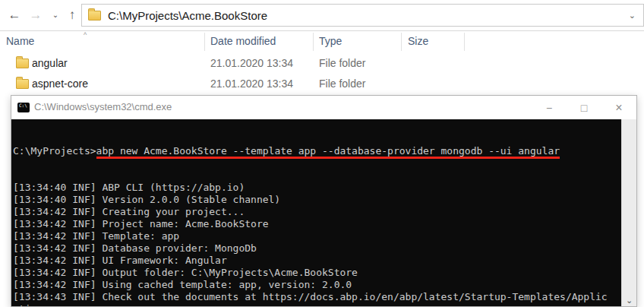  I want to click on console-line: [13:34:40 INF] ABP CLI (https://abp.io), so click(317, 188).